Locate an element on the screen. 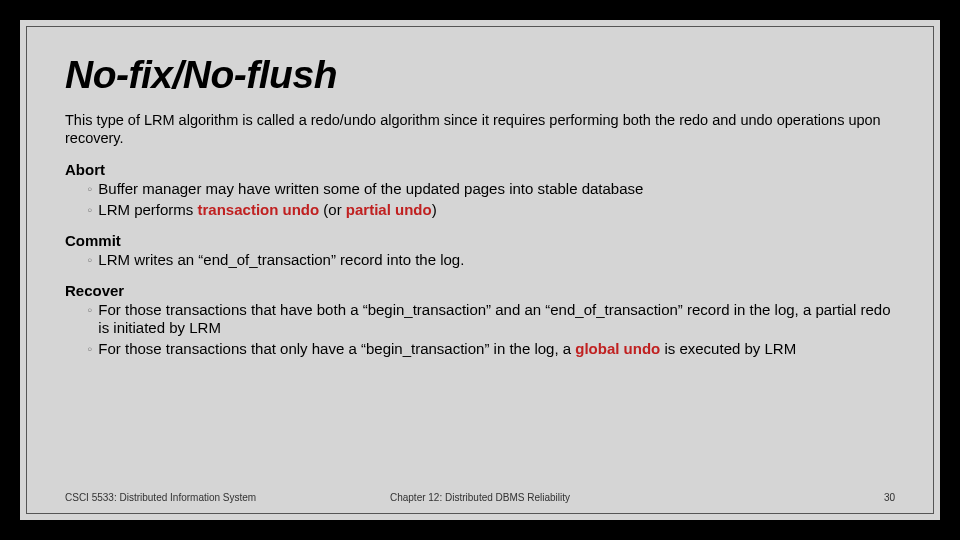 The width and height of the screenshot is (960, 540). recover-bullet-1: ◦ For those transactions that have both … is located at coordinates (480, 320).